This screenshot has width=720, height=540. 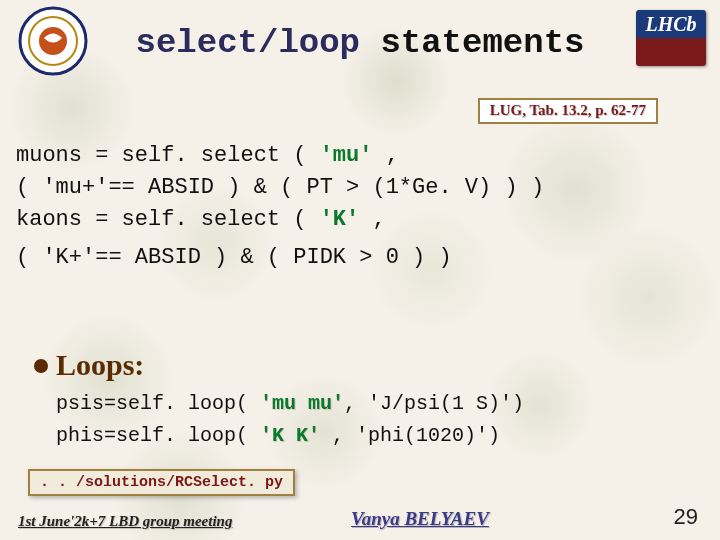 I want to click on code-block-loops: psis=self. loop( 'mu mu', 'J/psi(1 S)') …, so click(x=290, y=420).